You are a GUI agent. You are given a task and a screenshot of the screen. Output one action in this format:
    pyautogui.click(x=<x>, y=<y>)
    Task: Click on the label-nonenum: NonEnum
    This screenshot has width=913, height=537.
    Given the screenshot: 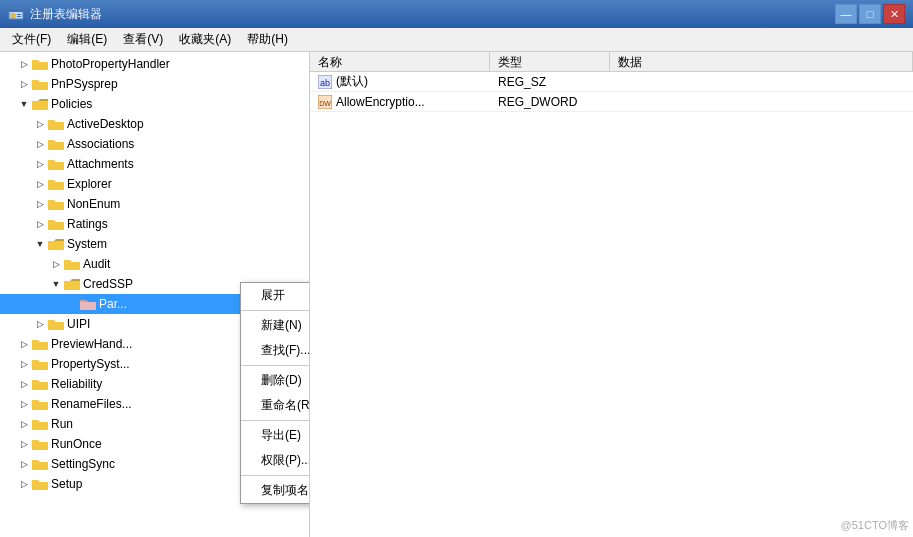 What is the action you would take?
    pyautogui.click(x=94, y=204)
    